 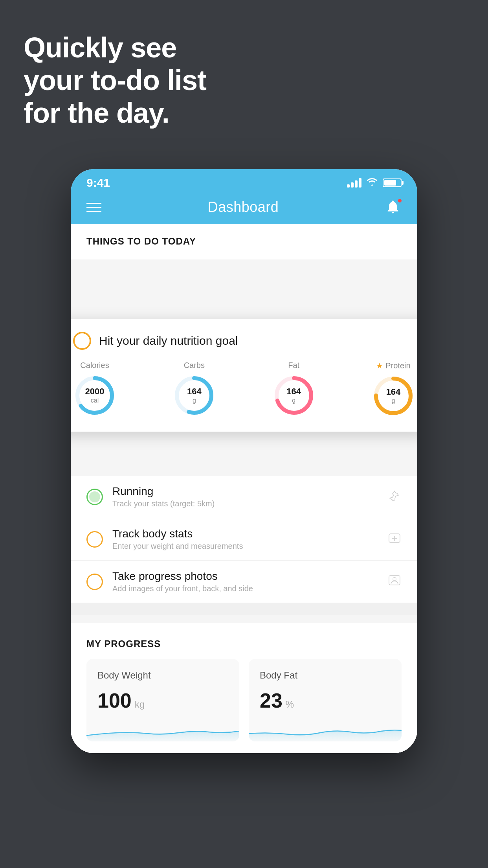 What do you see at coordinates (194, 392) in the screenshot?
I see `carbs-value: 164` at bounding box center [194, 392].